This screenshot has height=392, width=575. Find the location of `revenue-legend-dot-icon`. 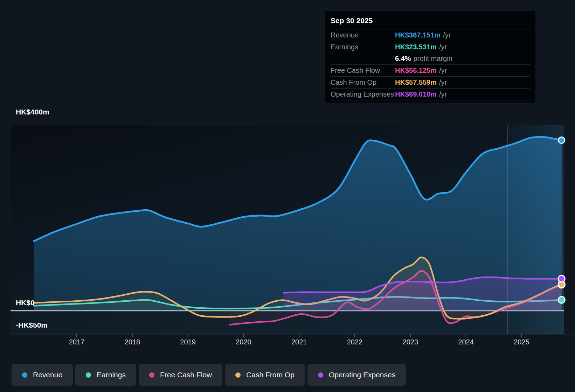

revenue-legend-dot-icon is located at coordinates (25, 375).